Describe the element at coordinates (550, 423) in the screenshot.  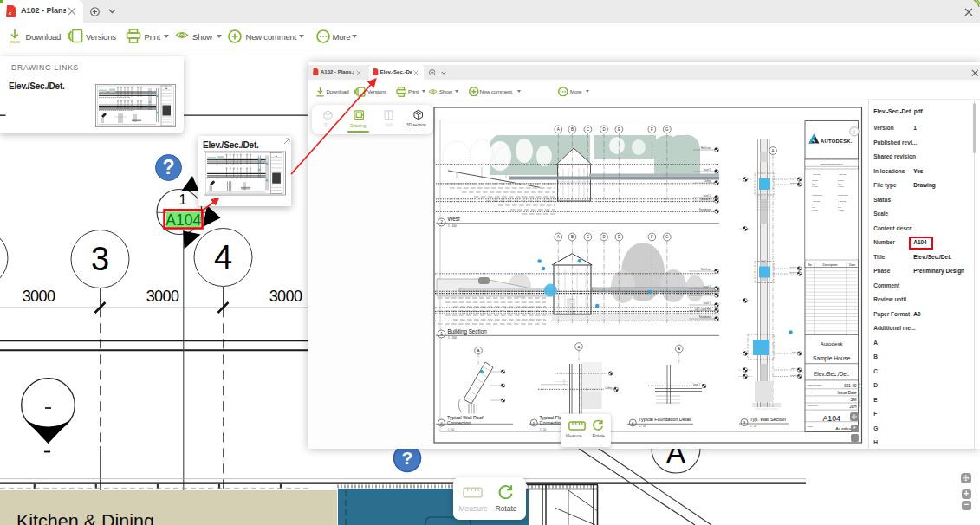
I see `svg-text: Connectio` at that location.